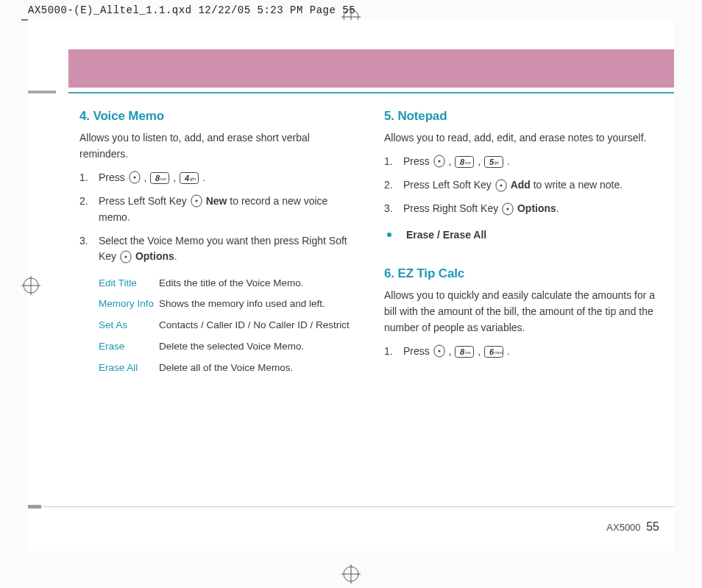 The height and width of the screenshot is (588, 702). Describe the element at coordinates (531, 352) in the screenshot. I see `step-body: Press , 8tuv , 6mno .` at that location.